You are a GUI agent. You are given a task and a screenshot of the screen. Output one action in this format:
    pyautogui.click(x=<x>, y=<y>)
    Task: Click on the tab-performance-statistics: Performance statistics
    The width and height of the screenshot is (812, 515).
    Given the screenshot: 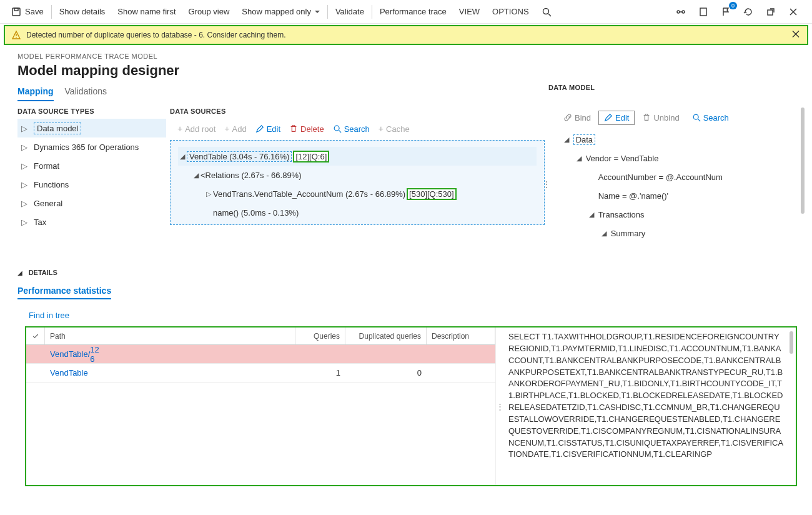 What is the action you would take?
    pyautogui.click(x=64, y=292)
    